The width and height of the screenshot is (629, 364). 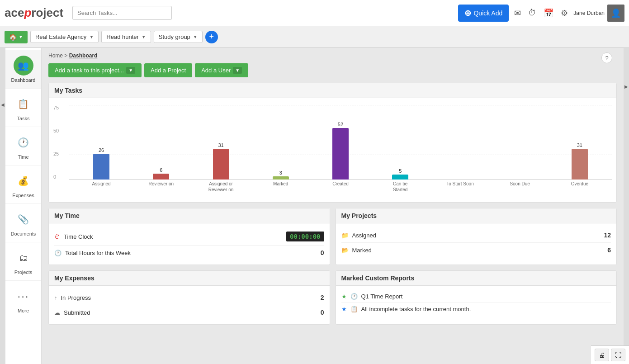 I want to click on gear-icon: ⚙, so click(x=564, y=13).